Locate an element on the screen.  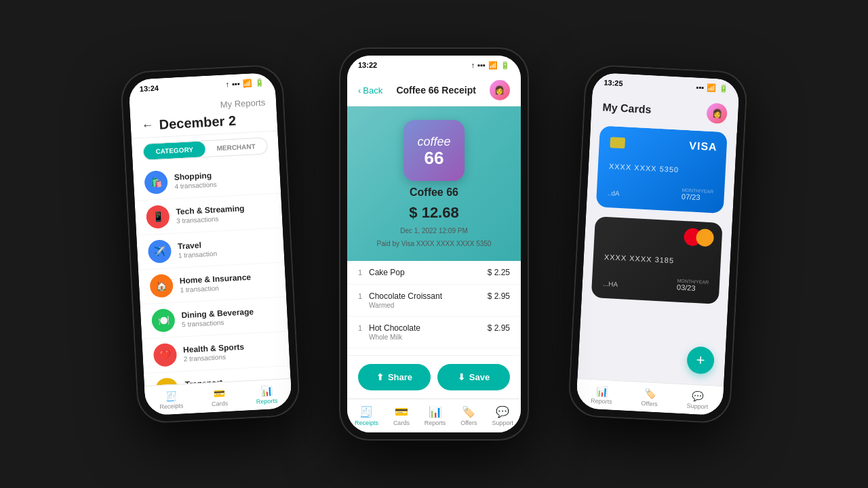
dining-icon: 🍽️ is located at coordinates (163, 321).